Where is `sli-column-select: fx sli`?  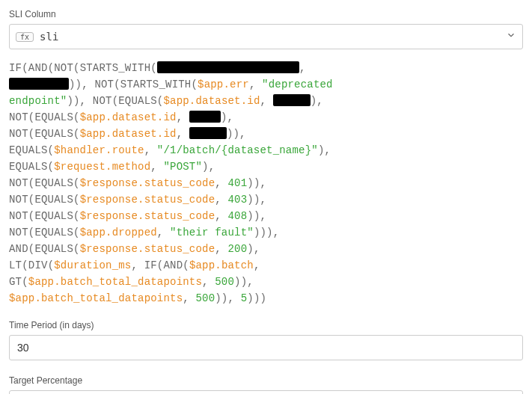 sli-column-select: fx sli is located at coordinates (266, 37).